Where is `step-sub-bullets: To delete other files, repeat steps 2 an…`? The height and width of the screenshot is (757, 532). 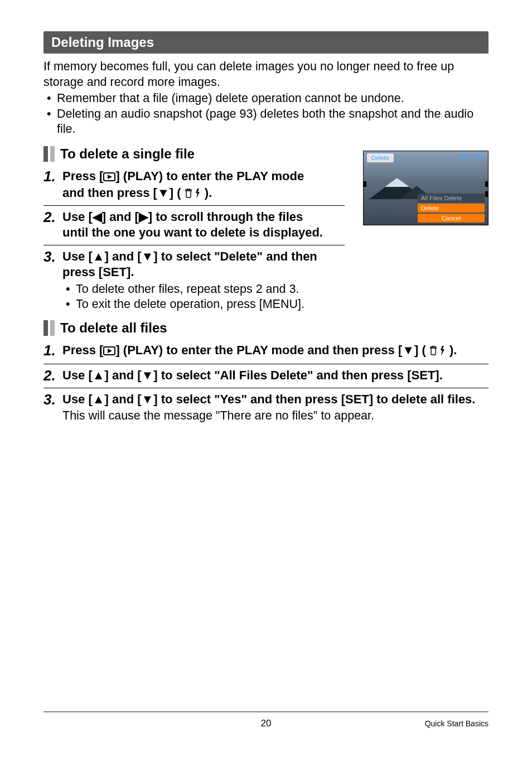
step-sub-bullets: To delete other files, repeat steps 2 an… is located at coordinates (275, 297).